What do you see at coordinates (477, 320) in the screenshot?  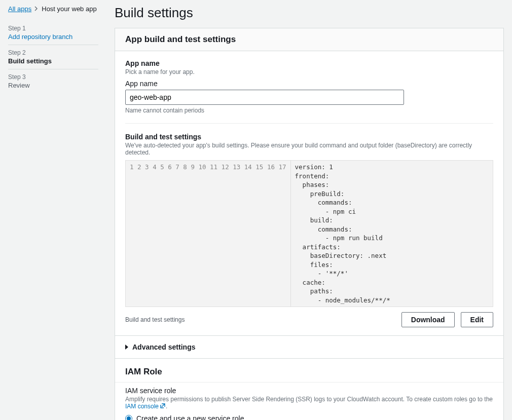 I see `edit-button: Edit` at bounding box center [477, 320].